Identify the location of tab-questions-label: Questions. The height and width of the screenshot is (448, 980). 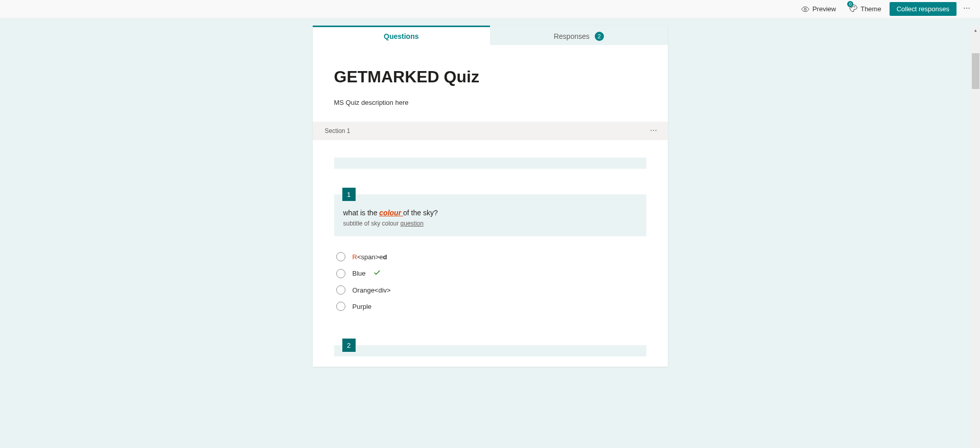
(401, 36).